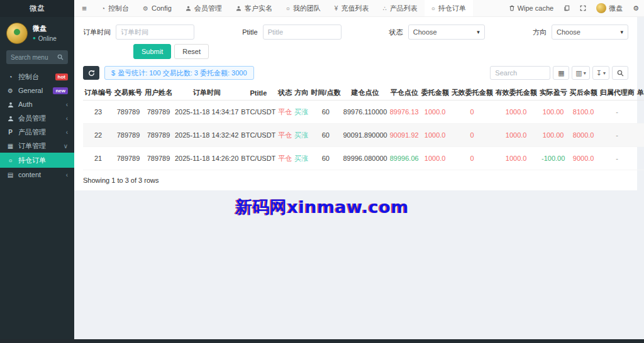 This screenshot has width=644, height=343. Describe the element at coordinates (599, 73) in the screenshot. I see `export-icon: ↧` at that location.